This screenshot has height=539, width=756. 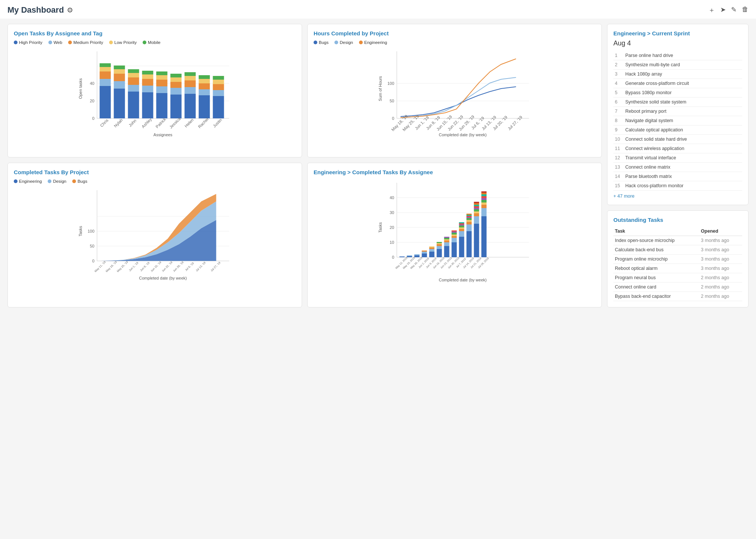 What do you see at coordinates (683, 83) in the screenshot?
I see `sprint-task-name: Generate cross-platform circuit` at bounding box center [683, 83].